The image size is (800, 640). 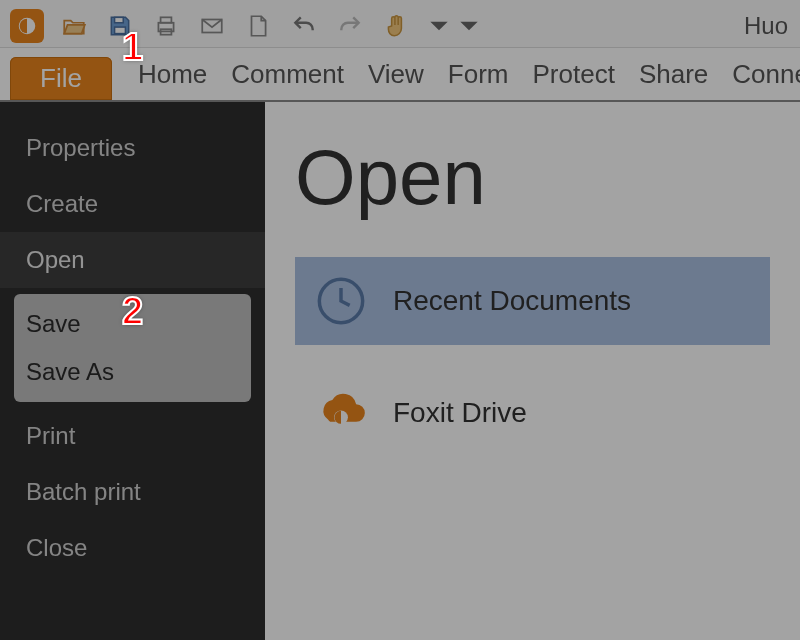 I want to click on sidebar-item-properties: Properties, so click(x=132, y=148).